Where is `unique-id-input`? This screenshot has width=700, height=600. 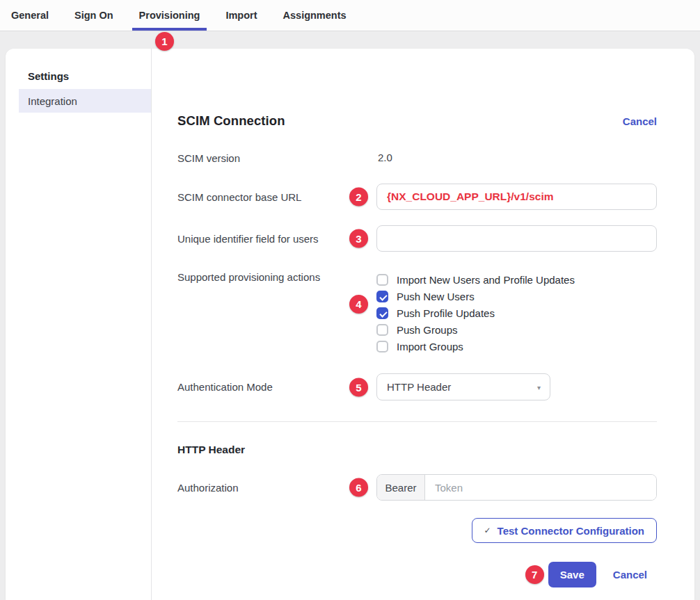 unique-id-input is located at coordinates (516, 238).